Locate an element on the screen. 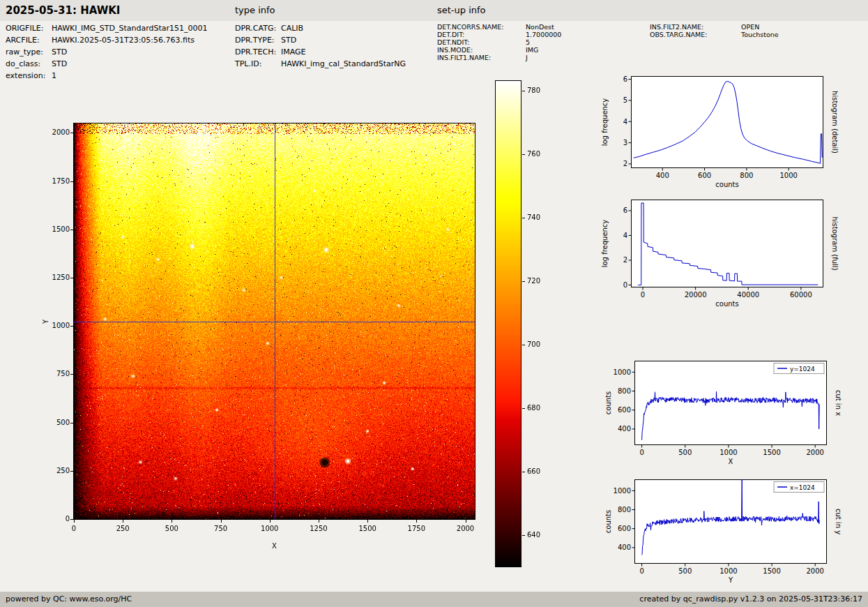 This screenshot has height=607, width=868. metadata-label: extension: is located at coordinates (29, 75).